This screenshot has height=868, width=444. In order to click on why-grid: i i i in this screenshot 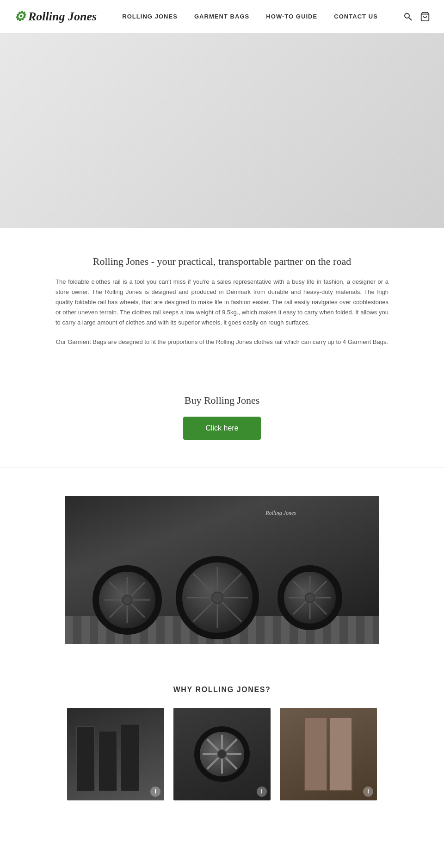, I will do `click(222, 754)`.